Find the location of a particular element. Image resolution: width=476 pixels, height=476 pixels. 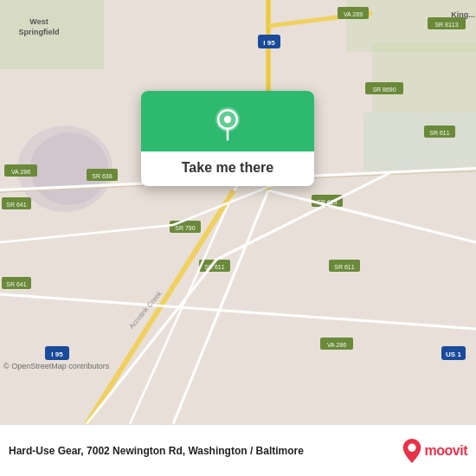

svg-text: Springfield is located at coordinates (40, 32).